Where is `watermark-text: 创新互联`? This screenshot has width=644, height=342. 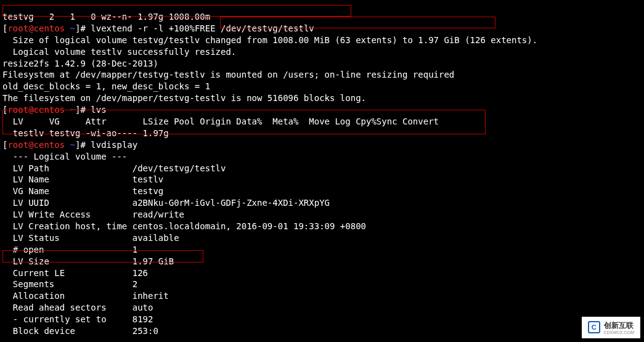 watermark-text: 创新互联 is located at coordinates (619, 325).